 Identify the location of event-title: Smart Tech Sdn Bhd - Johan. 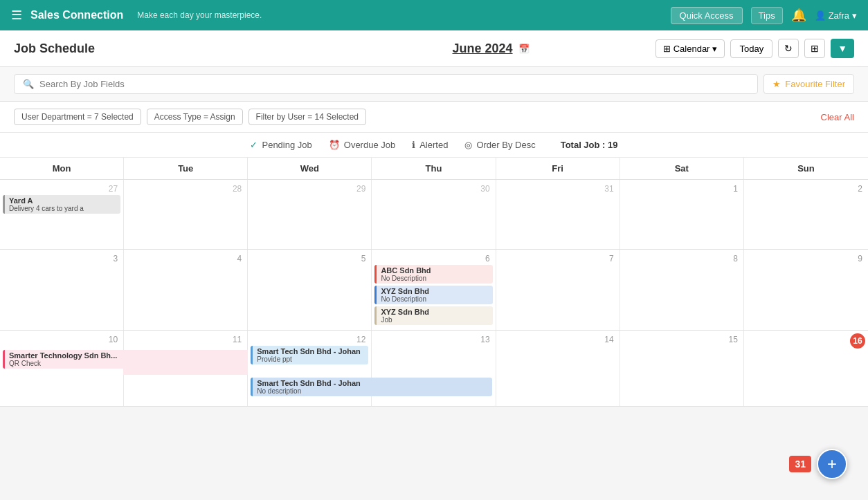
(310, 351).